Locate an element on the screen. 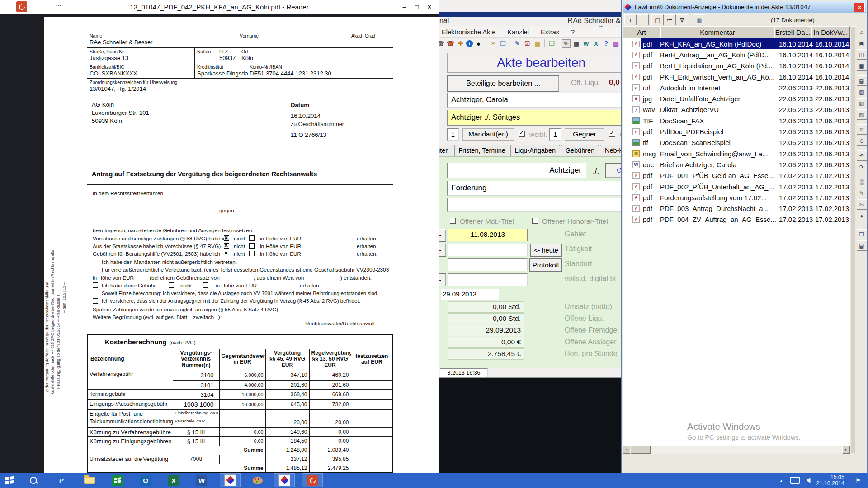 This screenshot has width=868, height=488. pattern4-icon: ▨ is located at coordinates (862, 115).